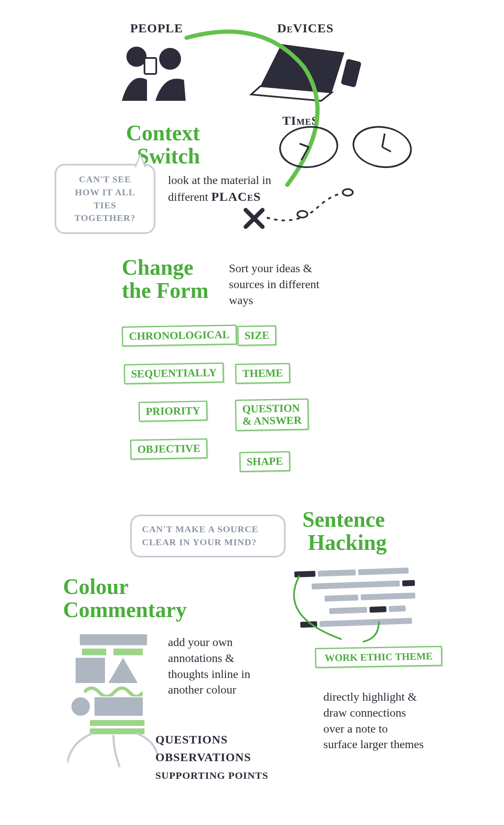 This screenshot has height=825, width=504. I want to click on list-item: QUESTIONS, so click(192, 739).